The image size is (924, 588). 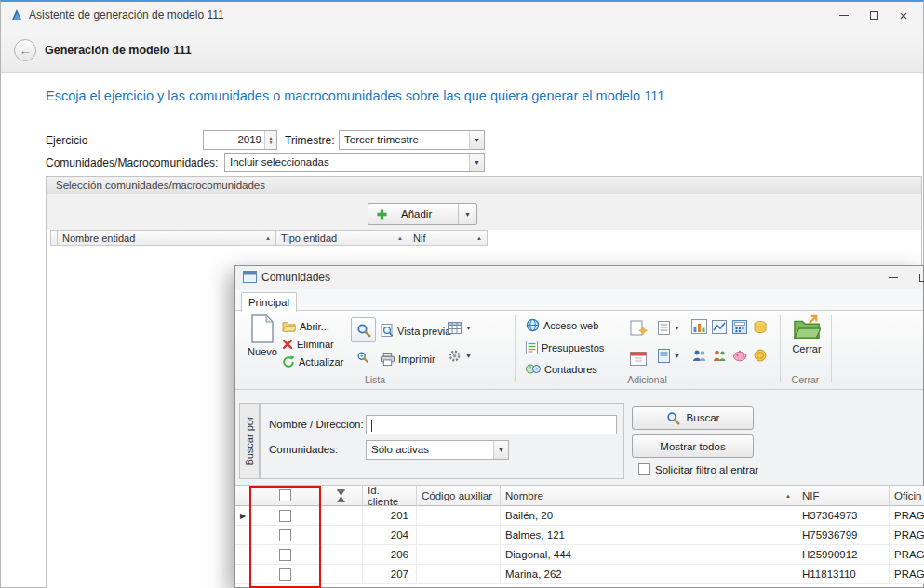 I want to click on grid-checkbox-header, so click(x=286, y=496).